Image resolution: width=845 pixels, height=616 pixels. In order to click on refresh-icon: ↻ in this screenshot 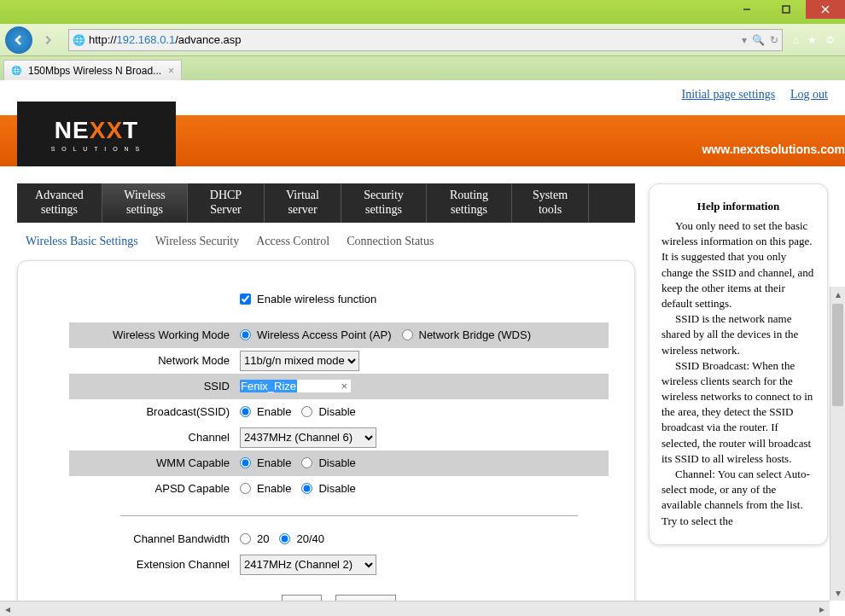, I will do `click(774, 40)`.